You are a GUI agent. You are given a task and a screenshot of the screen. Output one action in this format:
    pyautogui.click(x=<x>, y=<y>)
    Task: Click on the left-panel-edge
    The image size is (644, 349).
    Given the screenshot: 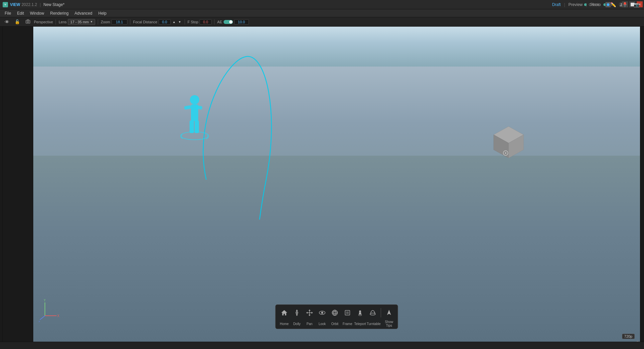 What is the action you would take?
    pyautogui.click(x=1, y=188)
    